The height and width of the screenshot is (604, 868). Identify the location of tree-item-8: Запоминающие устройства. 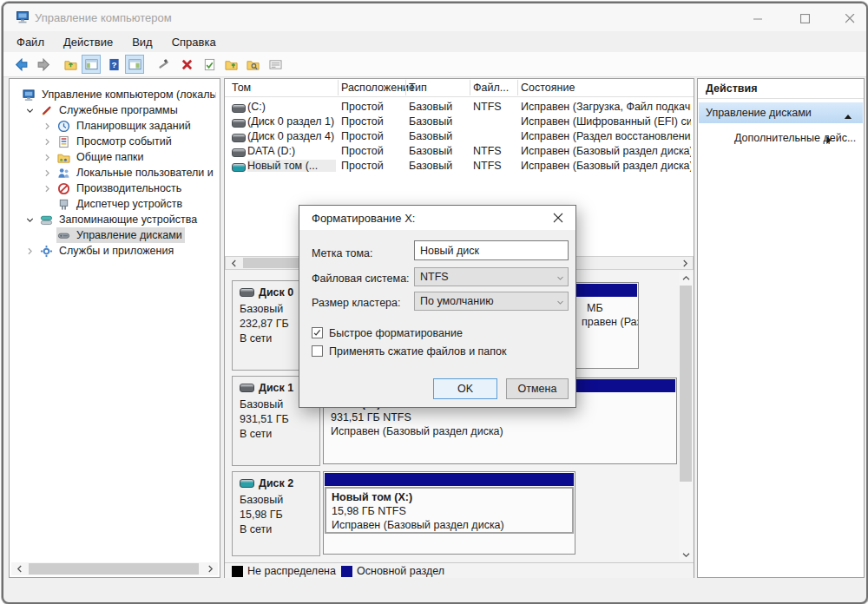
(115, 220).